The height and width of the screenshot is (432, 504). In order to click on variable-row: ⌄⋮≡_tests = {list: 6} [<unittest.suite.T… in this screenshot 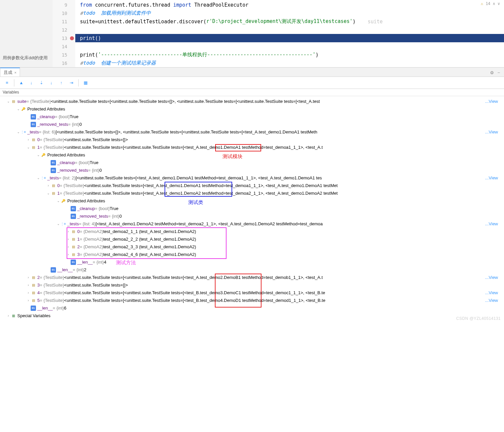, I will do `click(252, 132)`.